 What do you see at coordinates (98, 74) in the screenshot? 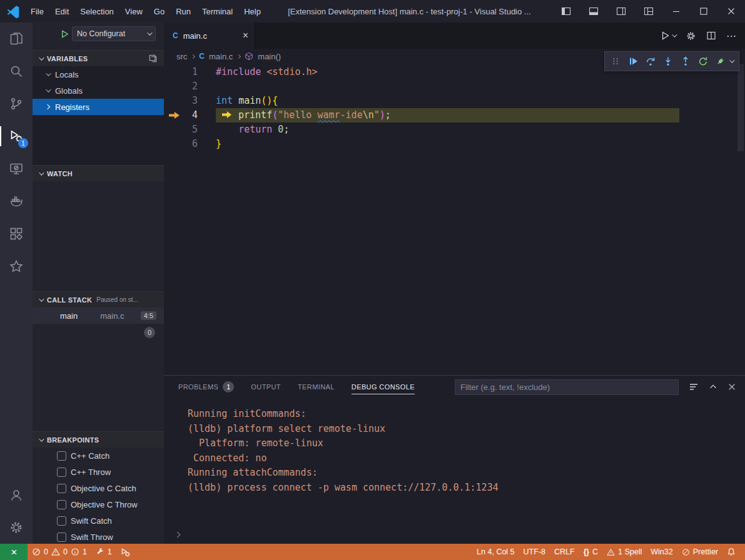
I see `variables-item-locals: Locals` at bounding box center [98, 74].